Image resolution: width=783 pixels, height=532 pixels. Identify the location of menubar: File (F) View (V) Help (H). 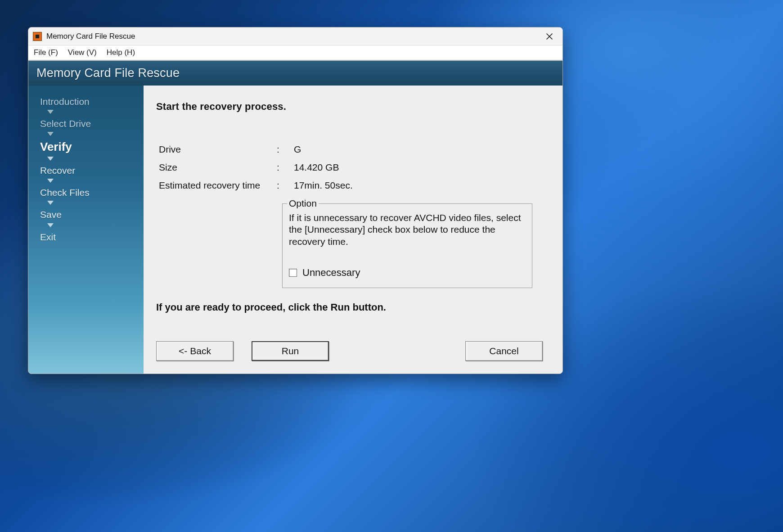
(295, 53).